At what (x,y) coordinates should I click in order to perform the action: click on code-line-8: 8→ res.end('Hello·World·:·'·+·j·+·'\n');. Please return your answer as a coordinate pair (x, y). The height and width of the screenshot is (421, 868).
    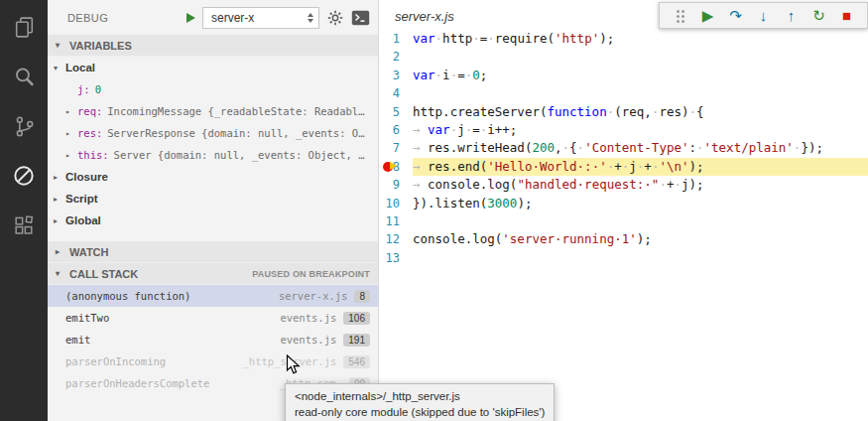
    Looking at the image, I should click on (623, 167).